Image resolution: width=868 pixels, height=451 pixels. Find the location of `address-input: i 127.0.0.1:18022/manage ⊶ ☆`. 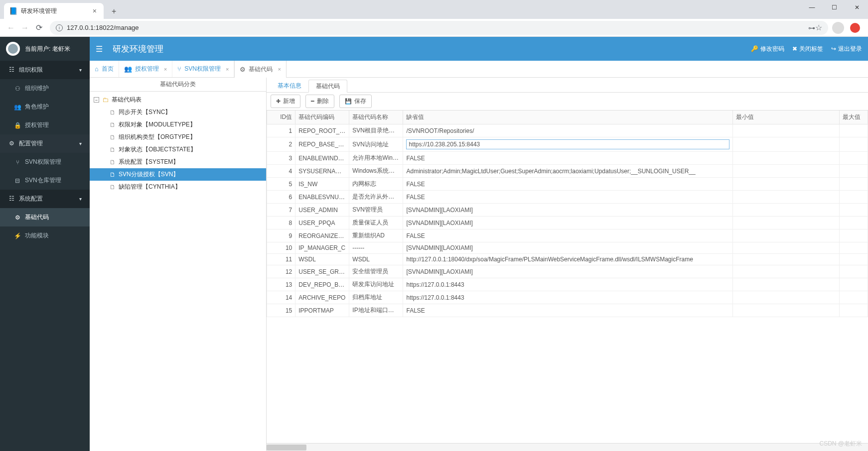

address-input: i 127.0.0.1:18022/manage ⊶ ☆ is located at coordinates (439, 28).